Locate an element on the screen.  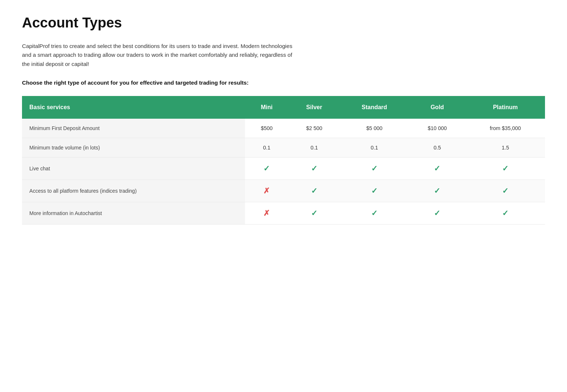
table-cell-value: $2 500 is located at coordinates (314, 128).